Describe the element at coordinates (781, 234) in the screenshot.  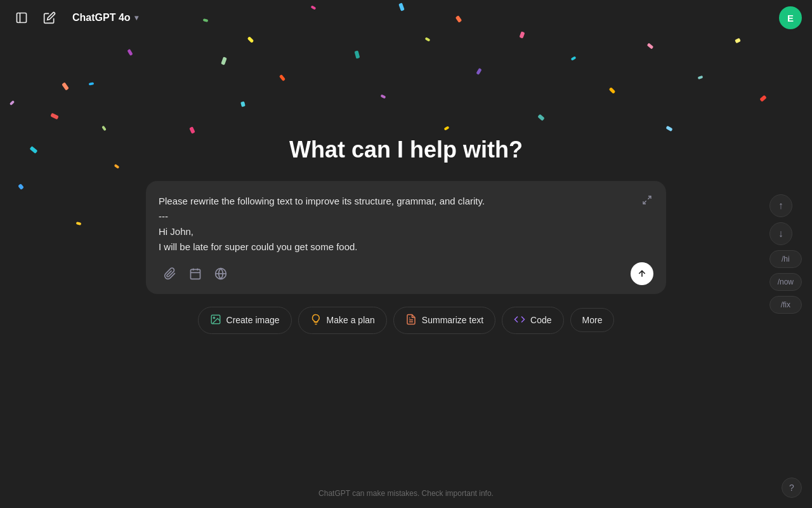
I see `scroll-down-button: ↓` at that location.